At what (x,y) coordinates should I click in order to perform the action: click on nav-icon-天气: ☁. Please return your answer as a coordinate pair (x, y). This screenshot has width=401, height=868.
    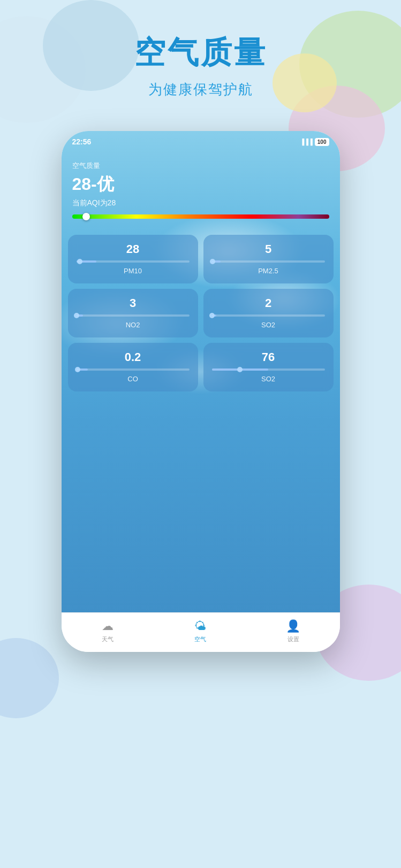
    Looking at the image, I should click on (108, 626).